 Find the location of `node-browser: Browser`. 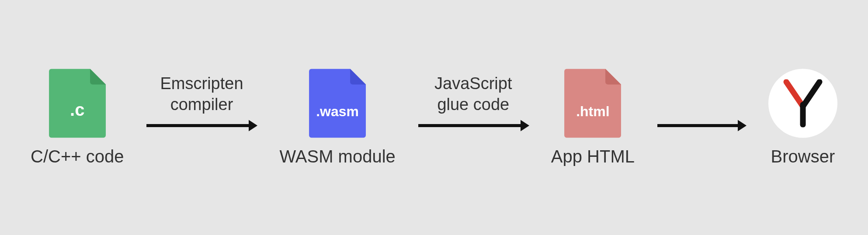

node-browser: Browser is located at coordinates (803, 118).